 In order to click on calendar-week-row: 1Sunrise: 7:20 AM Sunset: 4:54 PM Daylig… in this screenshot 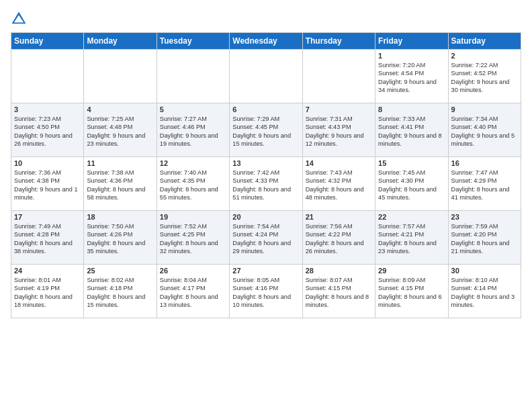, I will do `click(266, 77)`.